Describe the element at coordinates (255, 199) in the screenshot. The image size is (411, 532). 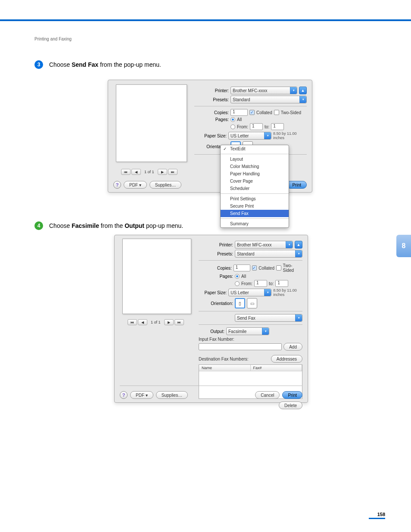
I see `menu-printsettings: Print Settings` at that location.